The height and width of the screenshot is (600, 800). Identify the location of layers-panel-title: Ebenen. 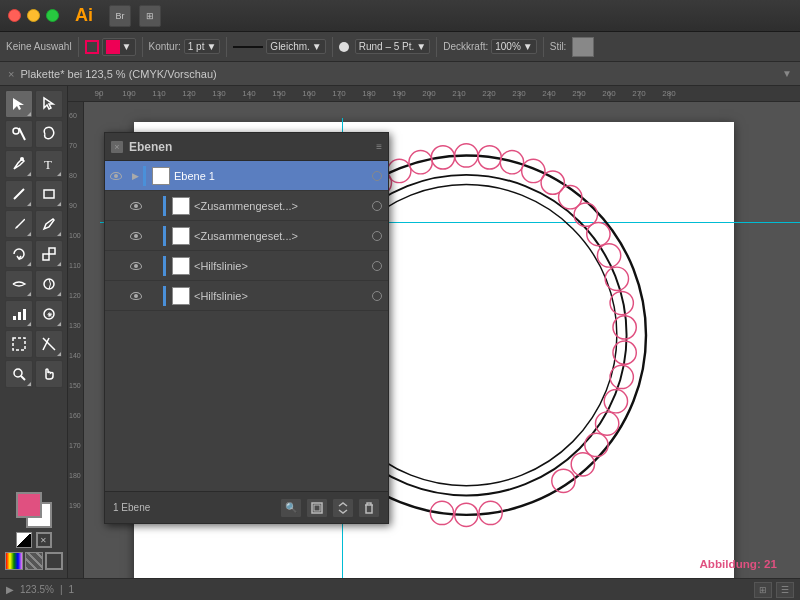
(150, 147).